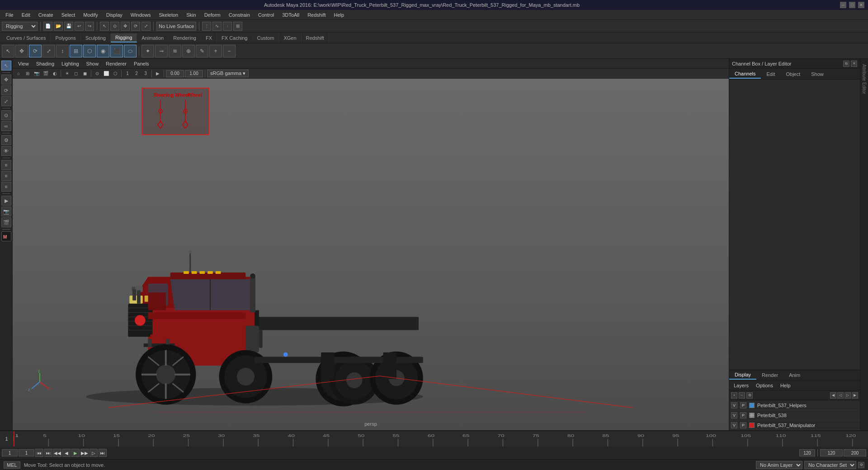 The height and width of the screenshot is (470, 868). What do you see at coordinates (795, 375) in the screenshot?
I see `disp-tab-anim: Anim` at bounding box center [795, 375].